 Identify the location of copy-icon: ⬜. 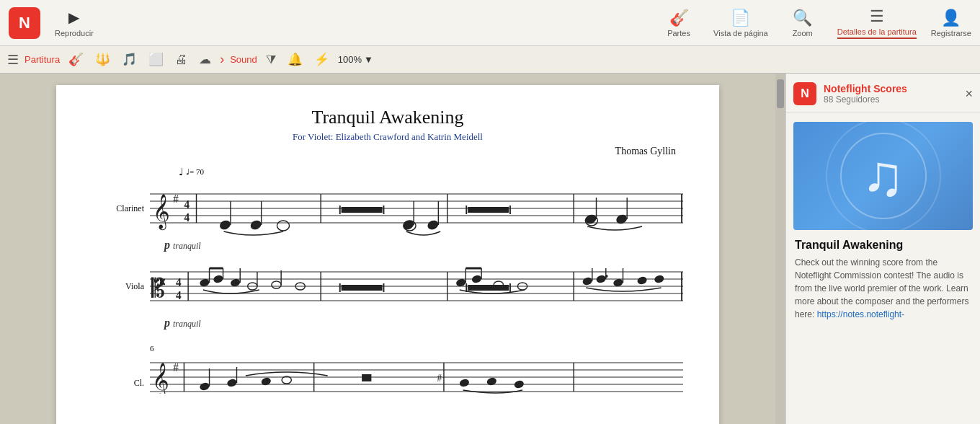
(156, 59).